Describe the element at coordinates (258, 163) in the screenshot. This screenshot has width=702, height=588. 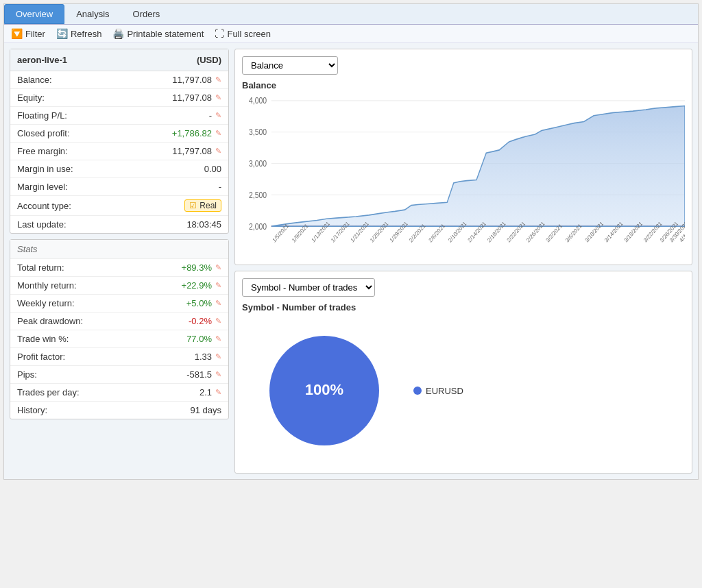
I see `svg-text: 3,000` at that location.